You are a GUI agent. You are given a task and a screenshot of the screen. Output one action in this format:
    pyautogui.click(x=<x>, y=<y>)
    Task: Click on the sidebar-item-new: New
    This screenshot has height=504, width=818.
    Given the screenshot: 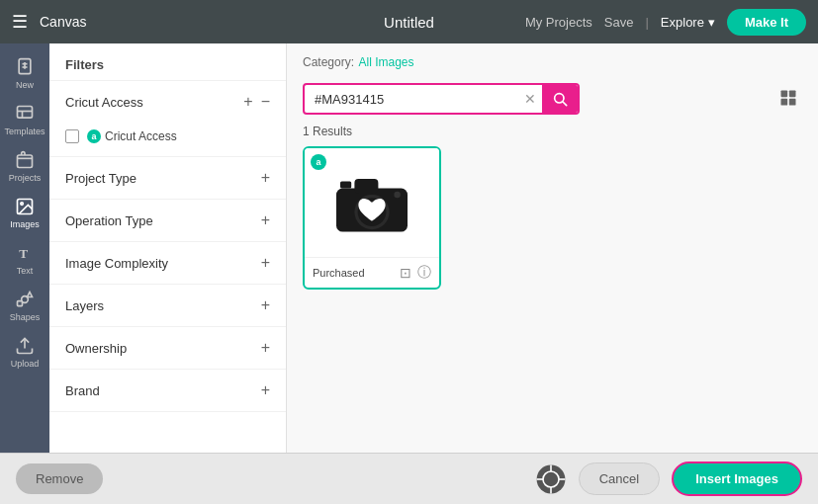 What is the action you would take?
    pyautogui.click(x=25, y=73)
    